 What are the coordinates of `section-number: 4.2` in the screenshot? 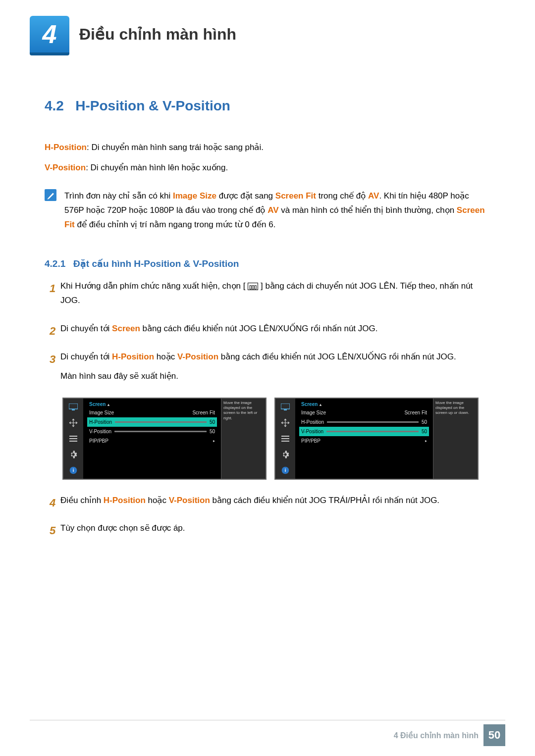 It's located at (54, 106).